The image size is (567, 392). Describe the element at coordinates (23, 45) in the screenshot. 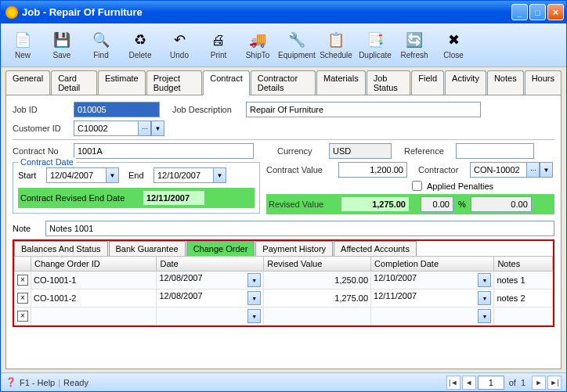

I see `new-button: 📄New` at that location.